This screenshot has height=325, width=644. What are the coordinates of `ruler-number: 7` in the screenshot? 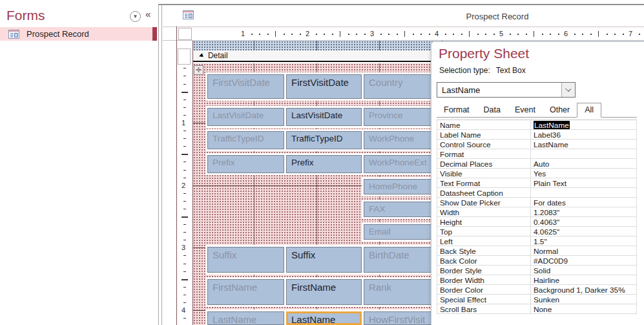 It's located at (630, 34).